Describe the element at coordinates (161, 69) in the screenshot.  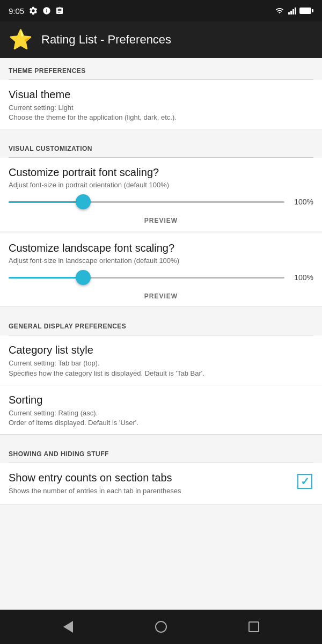
I see `theme-preferences-section-header: THEME PREFERENCES` at that location.